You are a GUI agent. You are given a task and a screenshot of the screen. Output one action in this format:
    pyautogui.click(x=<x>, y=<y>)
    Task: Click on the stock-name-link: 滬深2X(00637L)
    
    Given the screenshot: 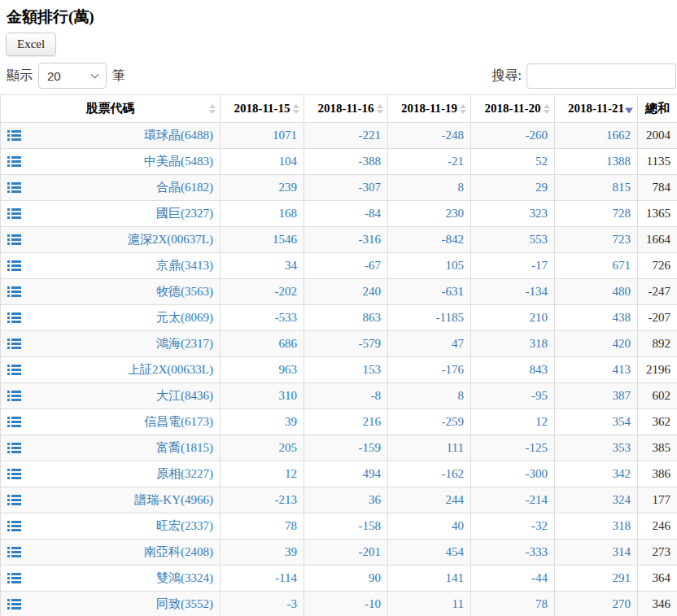 What is the action you would take?
    pyautogui.click(x=171, y=239)
    